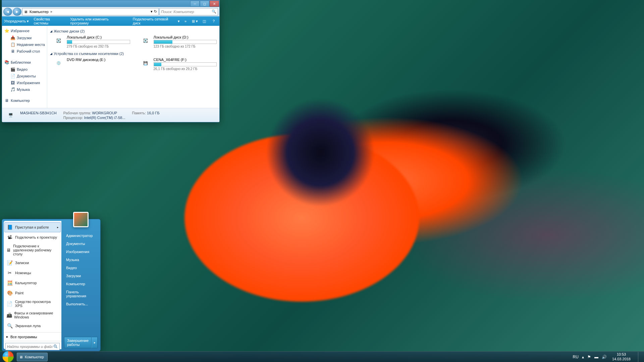  Describe the element at coordinates (81, 284) in the screenshot. I see `start-computer: Компьютер` at that location.